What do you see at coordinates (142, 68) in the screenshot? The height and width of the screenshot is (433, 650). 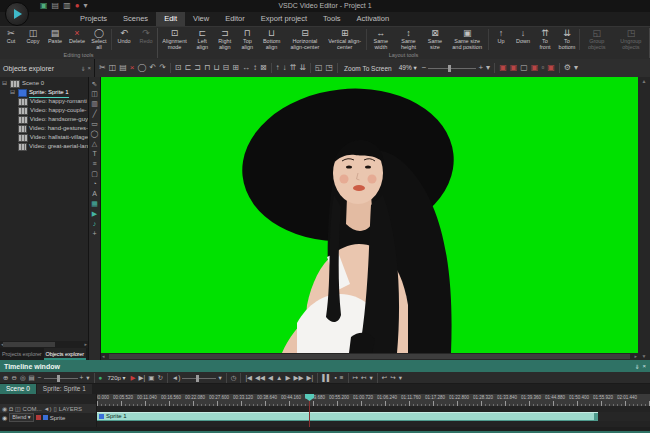 I see `select-all-icon: ◯` at bounding box center [142, 68].